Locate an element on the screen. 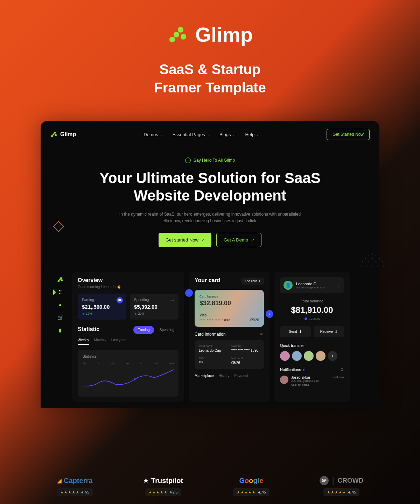 Image resolution: width=420 pixels, height=504 pixels. nav-item-demos: Demos⌄ is located at coordinates (153, 134).